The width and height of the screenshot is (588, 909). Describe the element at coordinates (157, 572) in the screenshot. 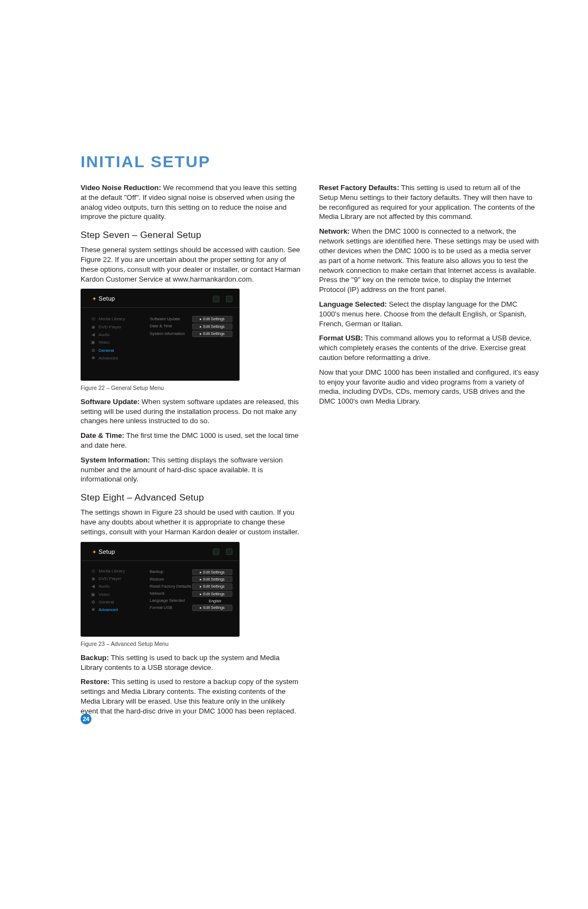

I see `setup-option-label: Backup` at that location.